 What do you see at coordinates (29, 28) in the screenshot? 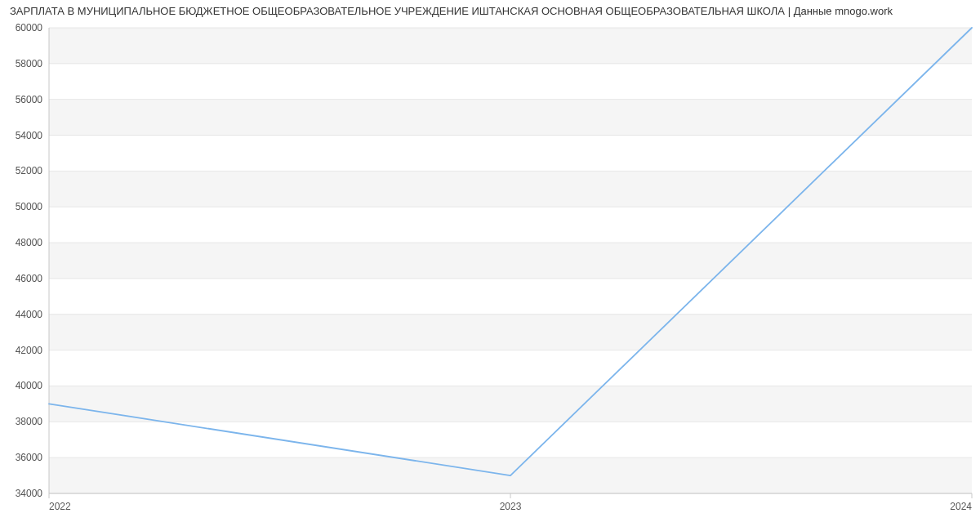
I see `y-tick-label: 60000` at bounding box center [29, 28].